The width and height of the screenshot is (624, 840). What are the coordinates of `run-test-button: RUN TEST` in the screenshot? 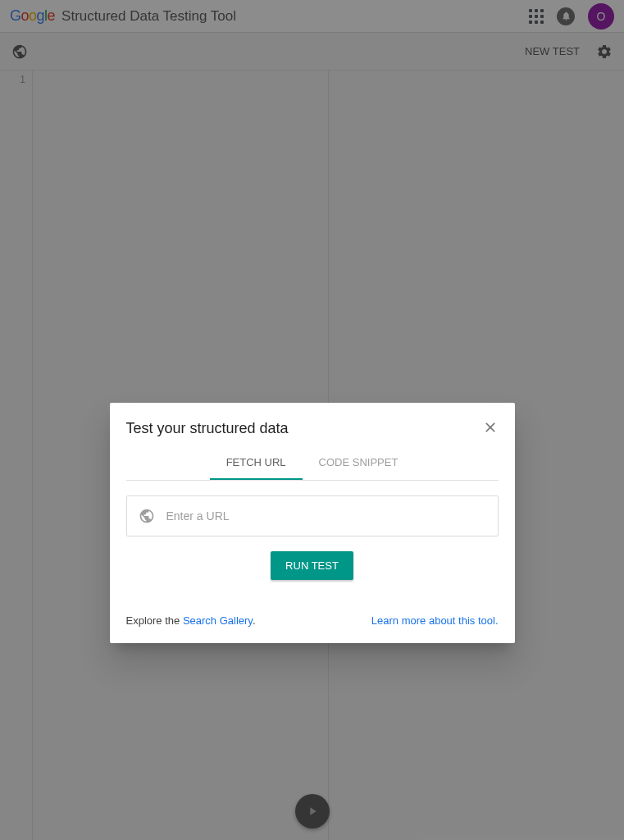 It's located at (312, 566).